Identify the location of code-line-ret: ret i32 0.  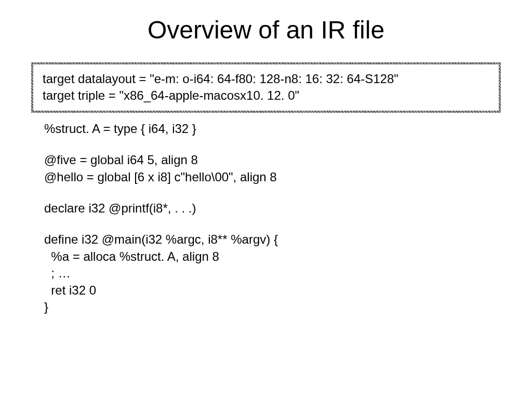
(288, 290).